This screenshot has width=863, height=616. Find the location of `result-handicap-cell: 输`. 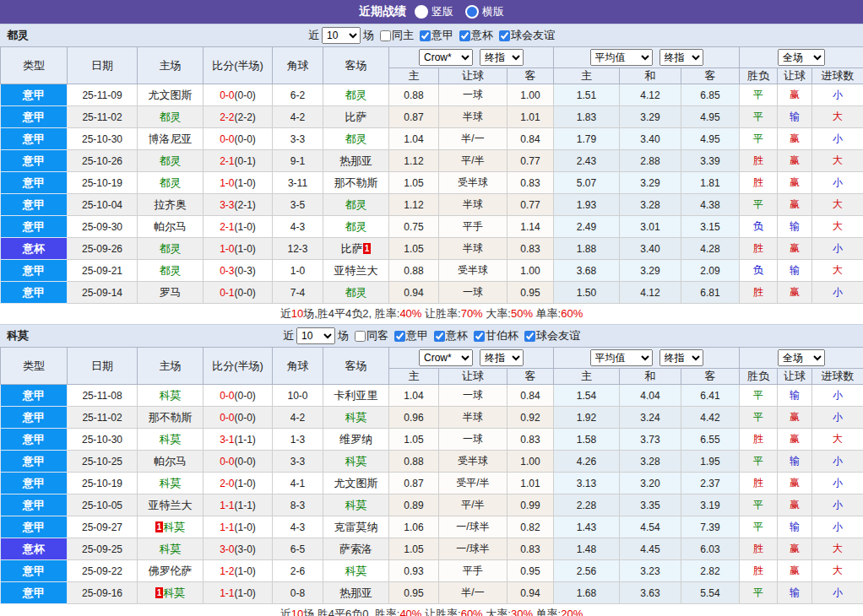

result-handicap-cell: 输 is located at coordinates (795, 462).